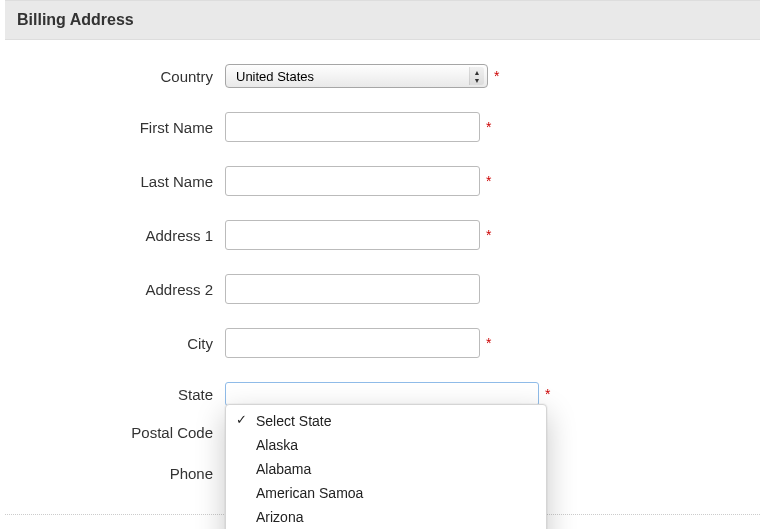  Describe the element at coordinates (352, 127) in the screenshot. I see `first-name-field` at that location.